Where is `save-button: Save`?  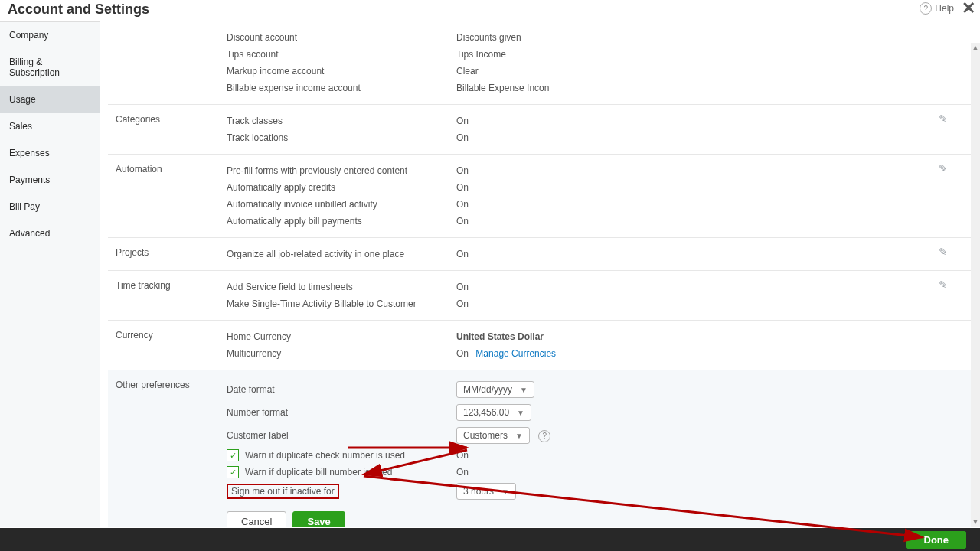
save-button: Save is located at coordinates (318, 519).